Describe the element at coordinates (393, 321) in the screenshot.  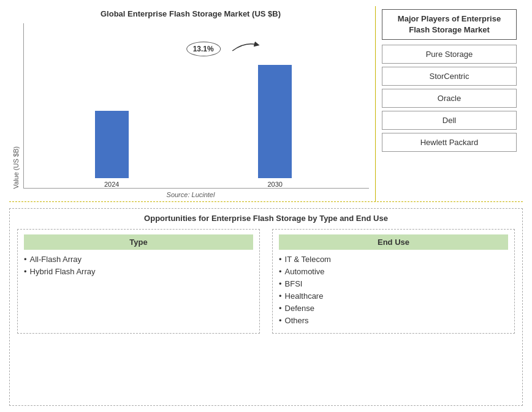
I see `enduse-item-5: • Others` at that location.